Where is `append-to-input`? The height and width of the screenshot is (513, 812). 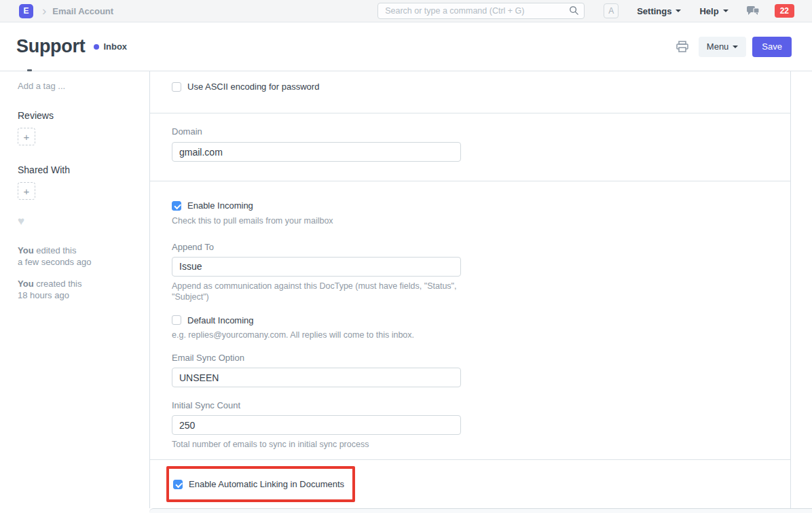
append-to-input is located at coordinates (316, 266).